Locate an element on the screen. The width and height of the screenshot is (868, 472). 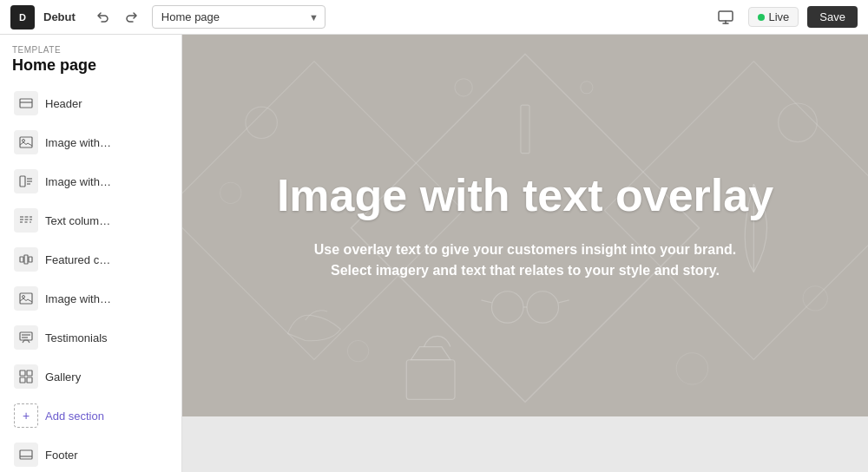
text-columns-icon is located at coordinates (26, 220).